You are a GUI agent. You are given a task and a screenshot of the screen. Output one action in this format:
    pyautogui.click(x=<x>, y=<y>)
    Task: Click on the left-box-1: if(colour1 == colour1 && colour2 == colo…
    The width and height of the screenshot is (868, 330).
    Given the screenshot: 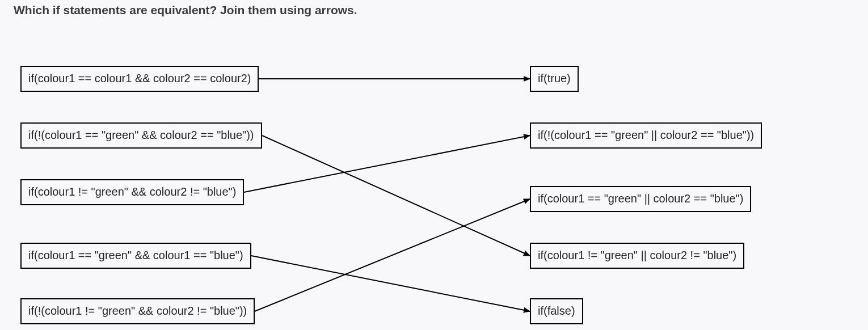 What is the action you would take?
    pyautogui.click(x=140, y=79)
    